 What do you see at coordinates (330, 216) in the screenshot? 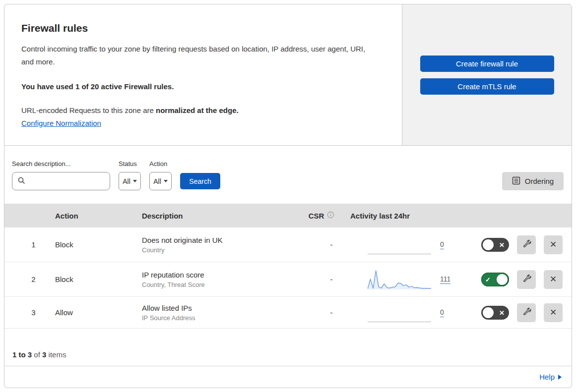
I see `info-icon` at bounding box center [330, 216].